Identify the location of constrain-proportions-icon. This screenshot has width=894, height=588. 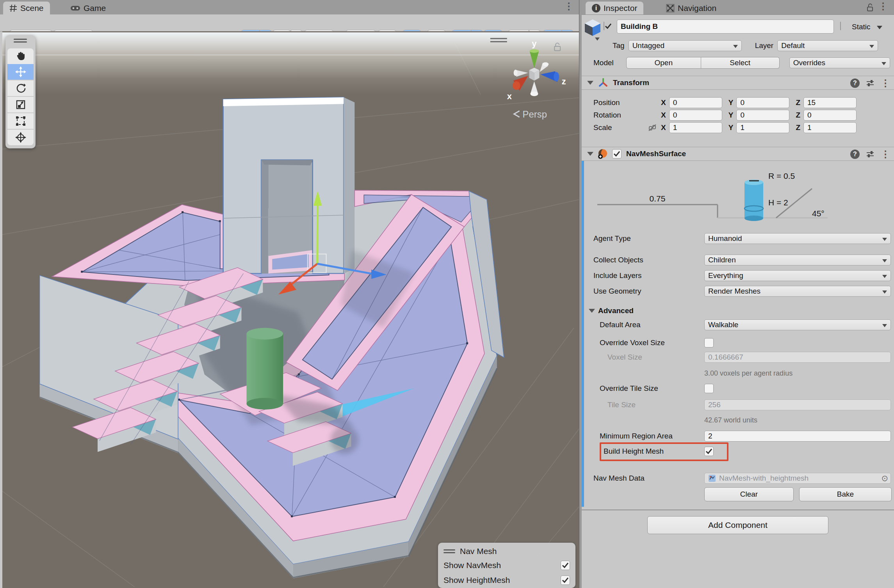
(652, 128).